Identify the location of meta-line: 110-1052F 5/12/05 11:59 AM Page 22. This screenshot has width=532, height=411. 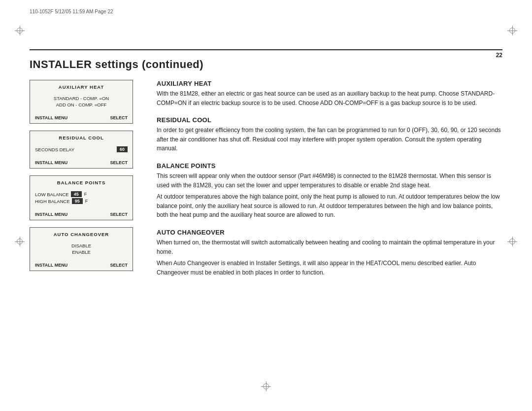
(71, 12).